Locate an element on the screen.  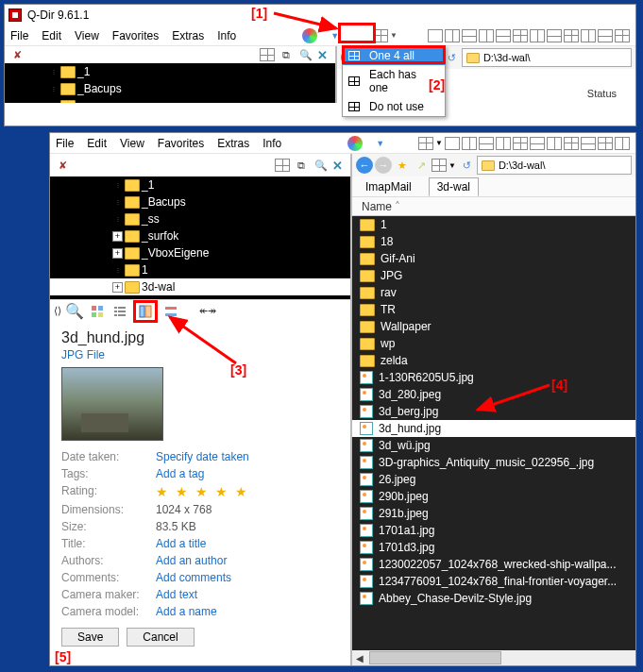
tree-row: +3d-wal is located at coordinates (200, 287).